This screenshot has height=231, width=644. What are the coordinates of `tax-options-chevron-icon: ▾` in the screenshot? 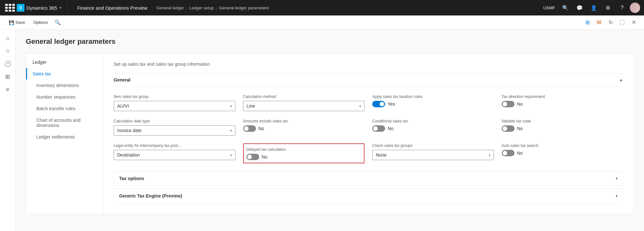 It's located at (617, 178).